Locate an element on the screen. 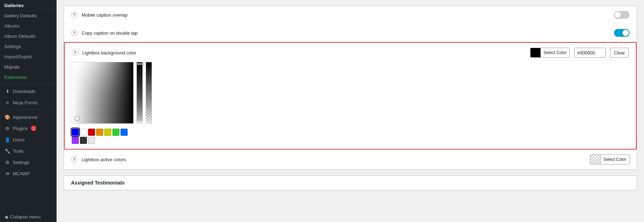 Image resolution: width=644 pixels, height=222 pixels. copy-caption-label: Copy caption on double tap is located at coordinates (346, 33).